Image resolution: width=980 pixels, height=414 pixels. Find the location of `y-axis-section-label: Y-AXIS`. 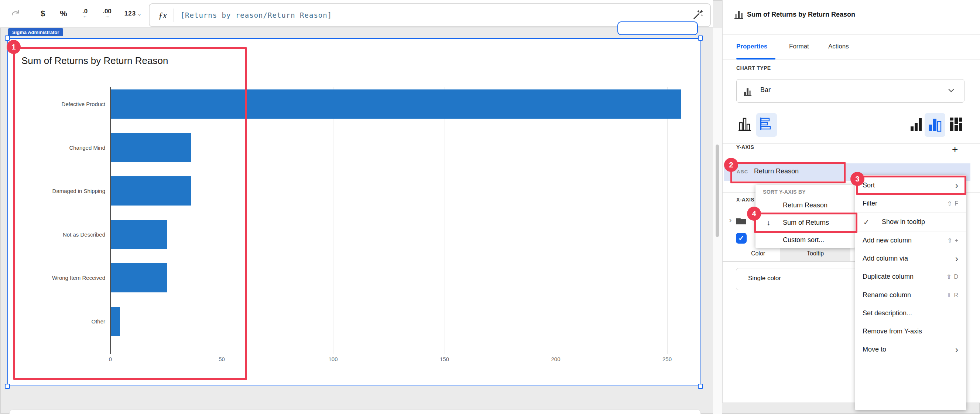

y-axis-section-label: Y-AXIS is located at coordinates (745, 147).